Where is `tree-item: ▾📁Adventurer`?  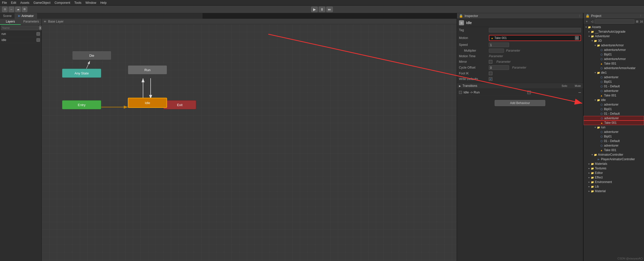 tree-item: ▾📁Adventurer is located at coordinates (614, 36).